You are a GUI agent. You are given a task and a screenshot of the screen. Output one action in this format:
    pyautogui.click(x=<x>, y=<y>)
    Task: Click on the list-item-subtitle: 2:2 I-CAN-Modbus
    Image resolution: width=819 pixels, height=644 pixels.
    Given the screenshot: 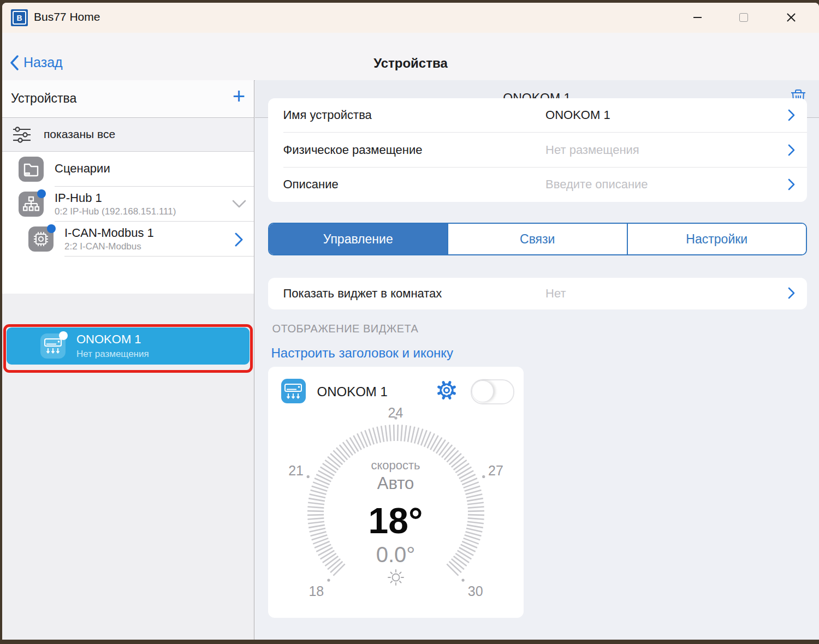 What is the action you would take?
    pyautogui.click(x=103, y=247)
    